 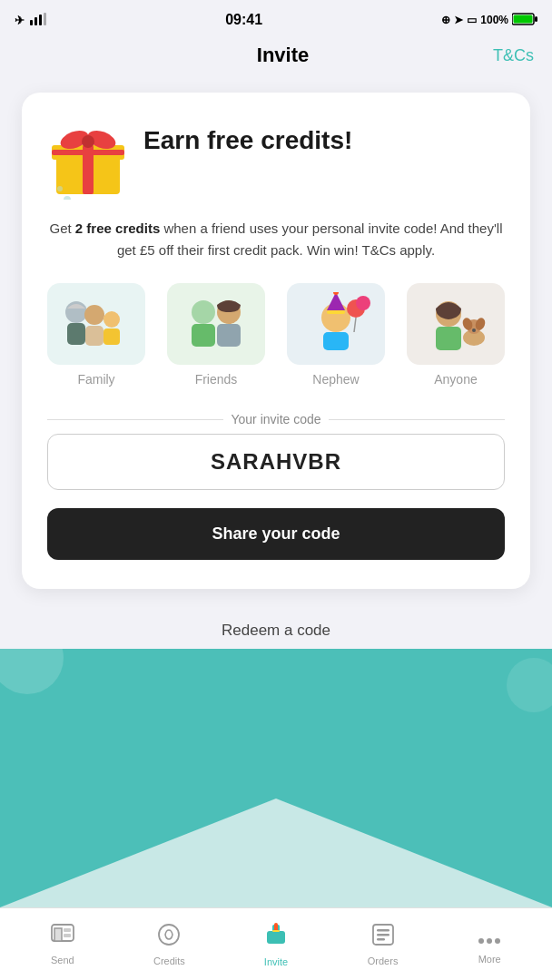 I want to click on nav-item-orders: Orders, so click(x=383, y=945).